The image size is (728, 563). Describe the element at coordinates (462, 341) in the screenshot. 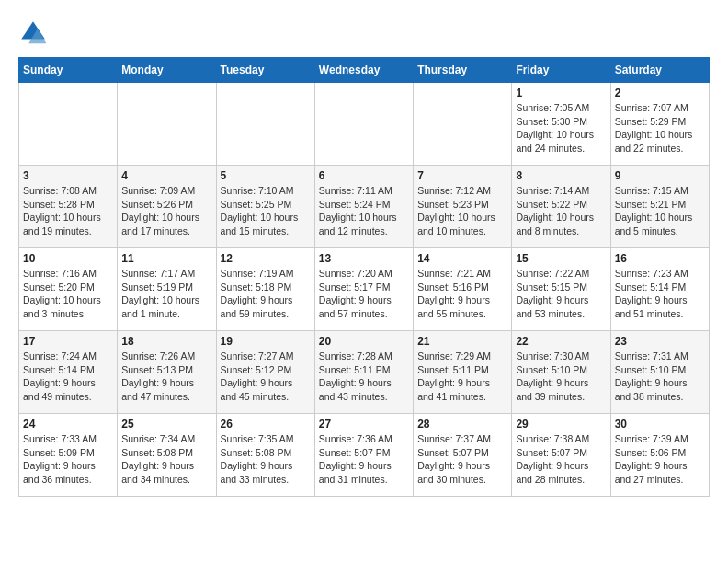

I see `day-number: 21` at that location.